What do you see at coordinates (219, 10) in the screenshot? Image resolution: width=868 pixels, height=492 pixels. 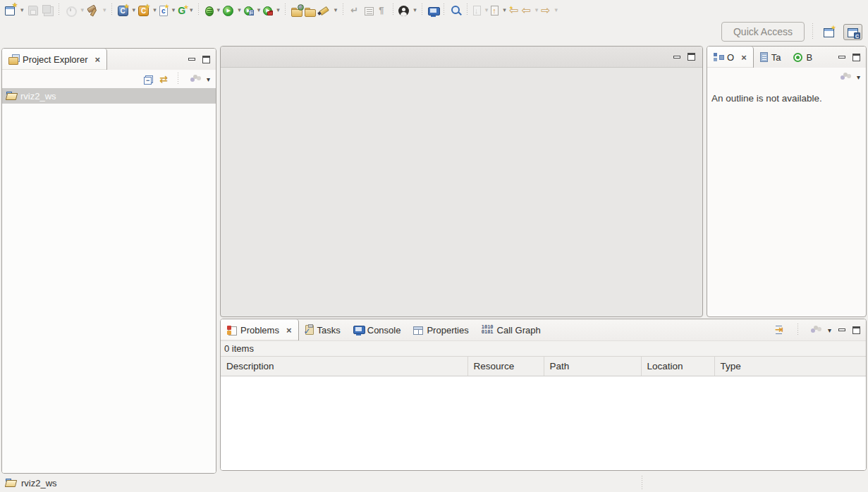 I see `debug-dropdown: ▾` at bounding box center [219, 10].